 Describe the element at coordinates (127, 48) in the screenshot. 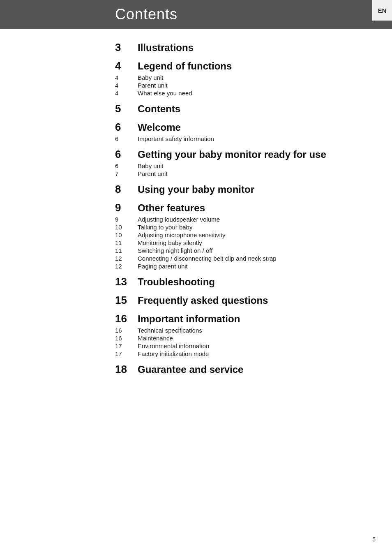

I see `toc-page-number-large: 3` at that location.